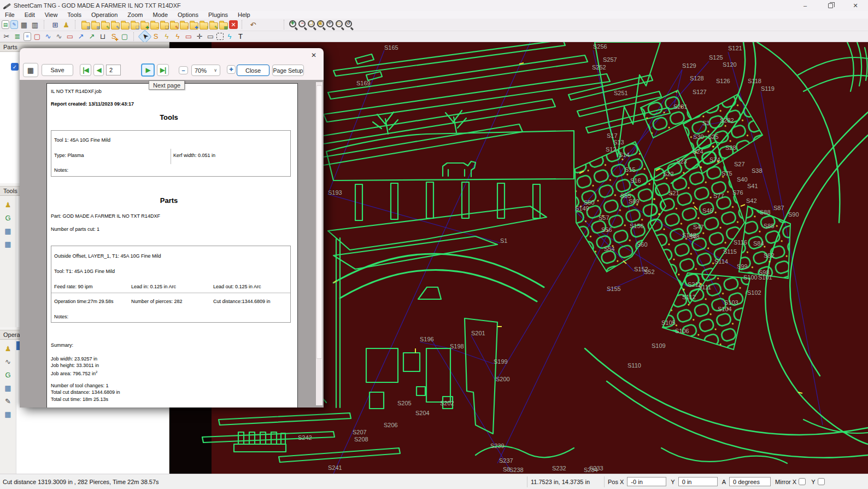  Describe the element at coordinates (288, 70) in the screenshot. I see `page-setup-button: Page Setup` at that location.